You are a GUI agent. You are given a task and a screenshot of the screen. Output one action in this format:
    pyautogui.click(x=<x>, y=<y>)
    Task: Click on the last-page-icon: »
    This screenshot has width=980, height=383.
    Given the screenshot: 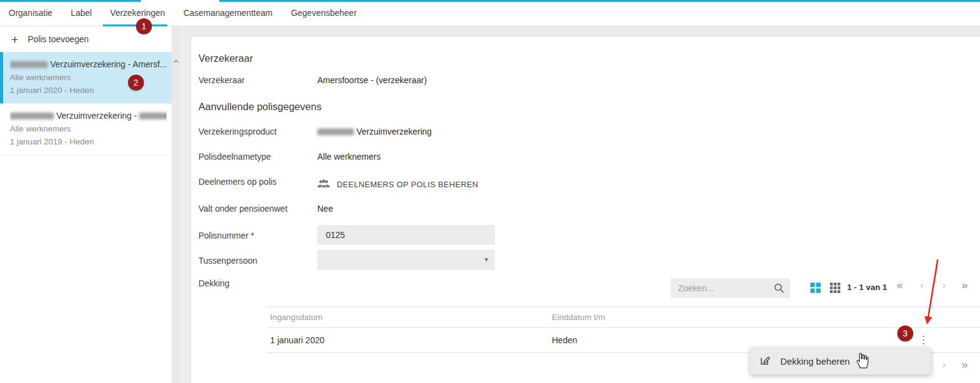 What is the action you would take?
    pyautogui.click(x=965, y=285)
    